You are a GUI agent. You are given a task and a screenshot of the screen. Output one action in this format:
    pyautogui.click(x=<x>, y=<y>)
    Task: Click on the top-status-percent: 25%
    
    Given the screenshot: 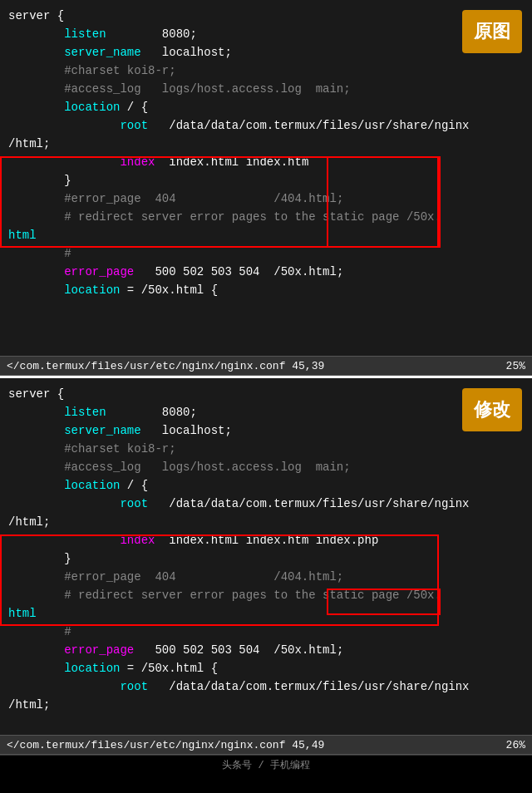 What is the action you would take?
    pyautogui.click(x=515, y=366)
    